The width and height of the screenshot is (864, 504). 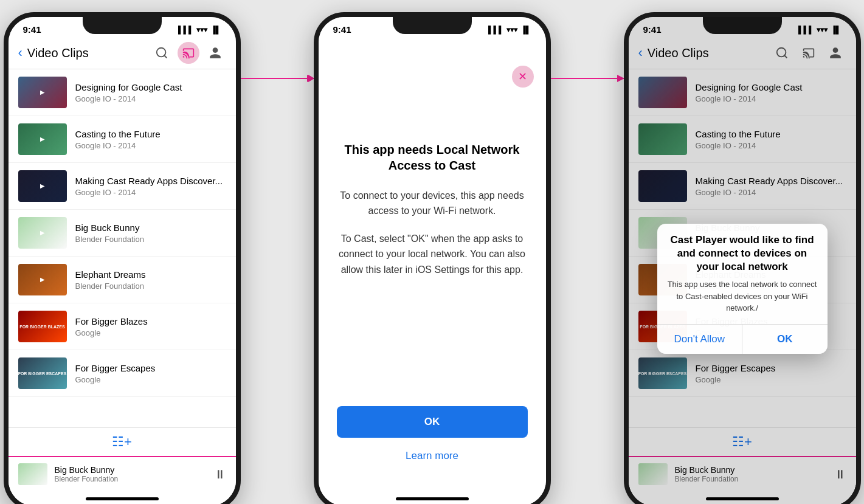 I want to click on page-title-left: Video Clips, so click(x=86, y=54).